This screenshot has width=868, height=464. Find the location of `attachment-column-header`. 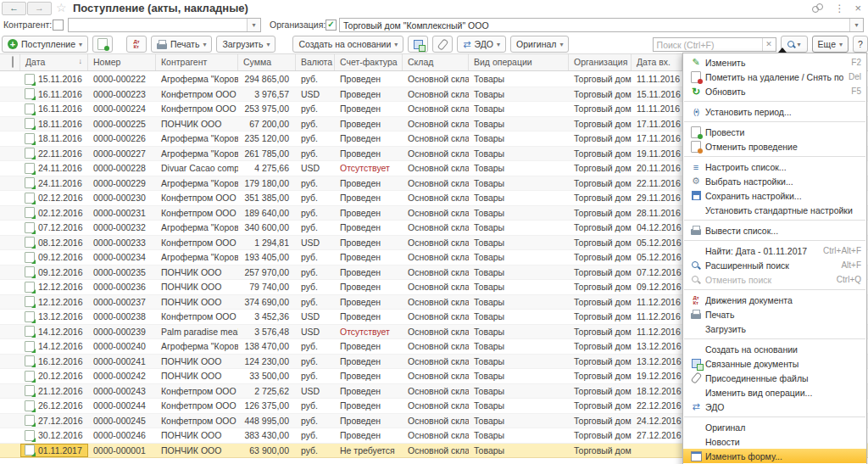

attachment-column-header is located at coordinates (10, 63).